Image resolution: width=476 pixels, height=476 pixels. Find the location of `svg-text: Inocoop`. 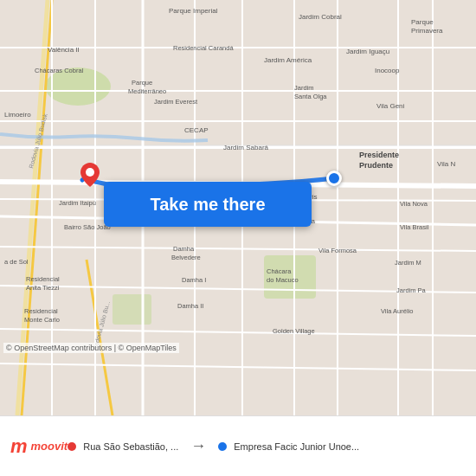

svg-text: Inocoop is located at coordinates (388, 71).